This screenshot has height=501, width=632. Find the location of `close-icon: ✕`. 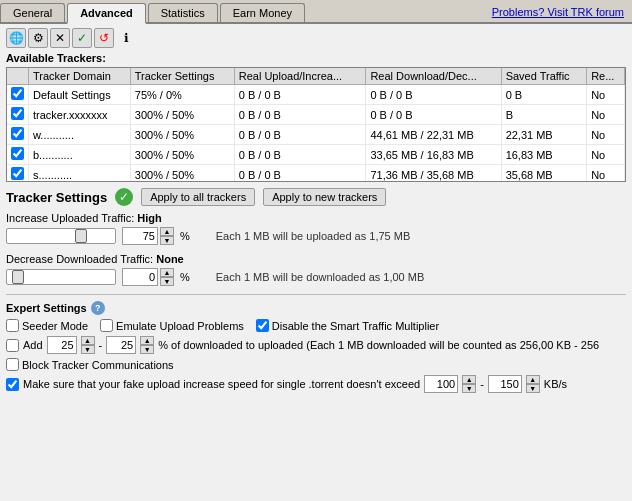

close-icon: ✕ is located at coordinates (60, 38).